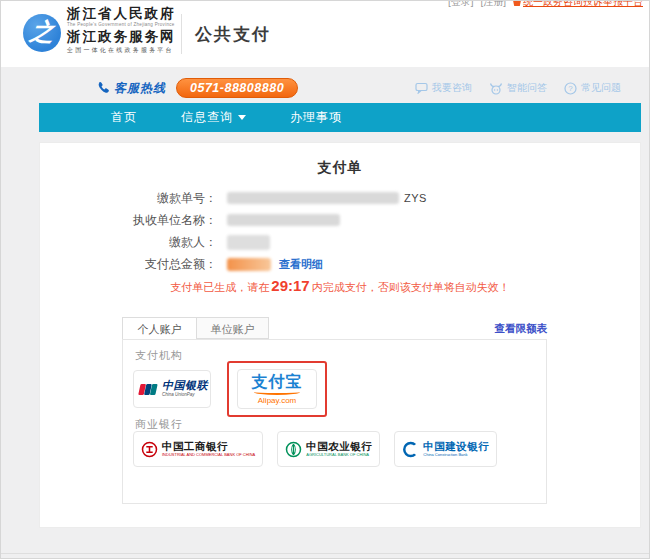  Describe the element at coordinates (42, 33) in the screenshot. I see `gov-logo-icon: 之` at that location.